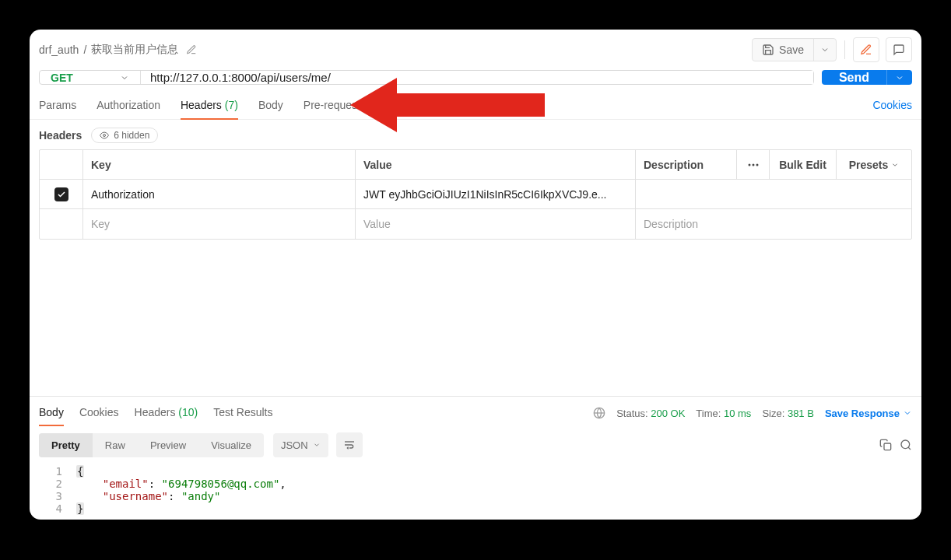 Image resolution: width=951 pixels, height=560 pixels. What do you see at coordinates (803, 165) in the screenshot?
I see `bulk-edit-button: Bulk Edit` at bounding box center [803, 165].